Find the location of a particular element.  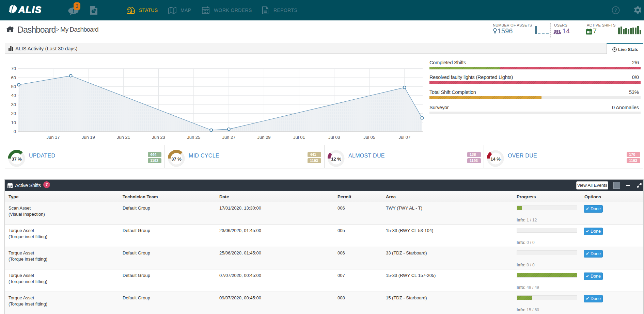

svg-text: Jul 01 is located at coordinates (299, 137).